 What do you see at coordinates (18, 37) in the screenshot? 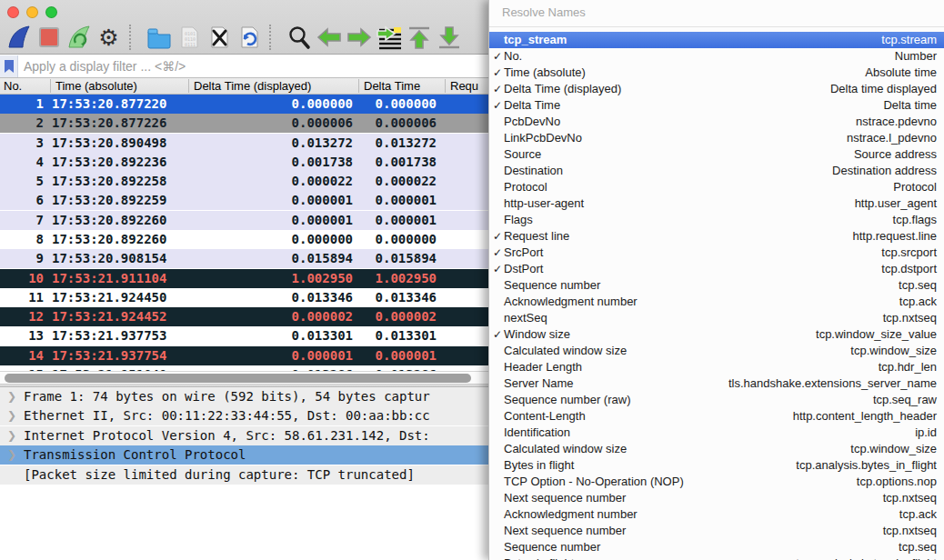
I see `start-capture-icon` at bounding box center [18, 37].